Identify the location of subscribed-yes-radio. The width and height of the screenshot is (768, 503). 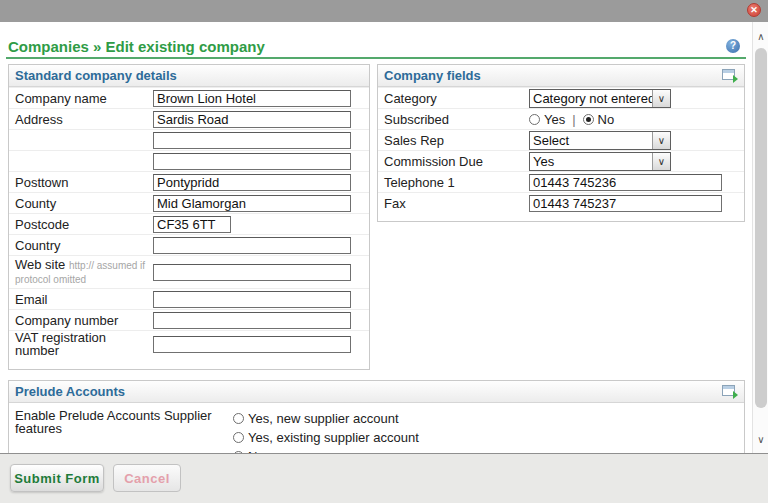
(534, 120).